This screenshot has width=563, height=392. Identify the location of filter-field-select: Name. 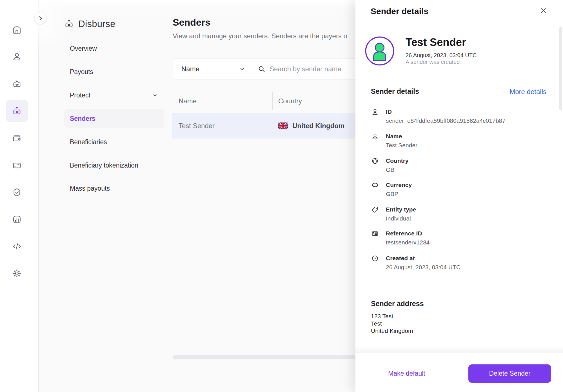
(212, 69).